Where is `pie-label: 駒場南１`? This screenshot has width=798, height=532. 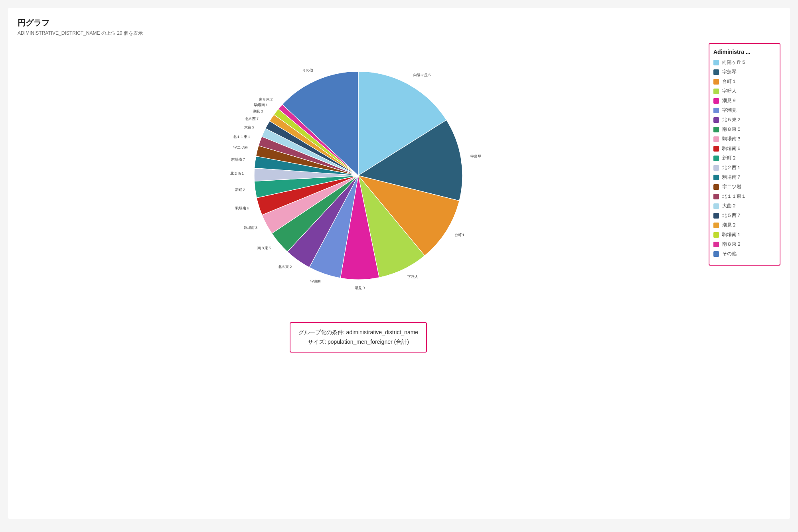
pie-label: 駒場南１ is located at coordinates (261, 105).